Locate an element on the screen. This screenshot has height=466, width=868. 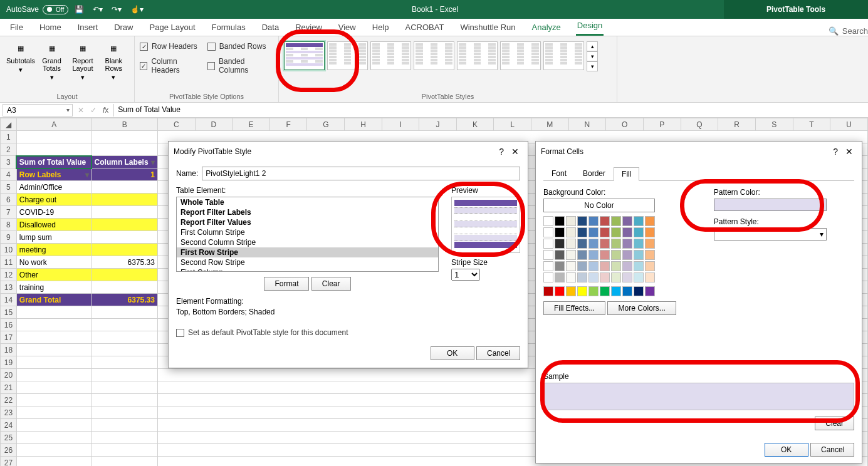
tab-draw: Draw is located at coordinates (123, 28).